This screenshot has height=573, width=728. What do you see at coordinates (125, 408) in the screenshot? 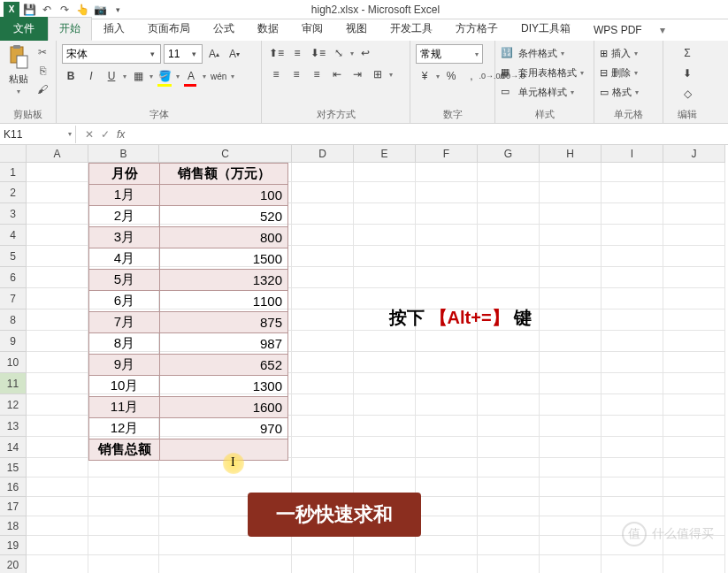
I see `table-cell-month: 11月` at bounding box center [125, 408].